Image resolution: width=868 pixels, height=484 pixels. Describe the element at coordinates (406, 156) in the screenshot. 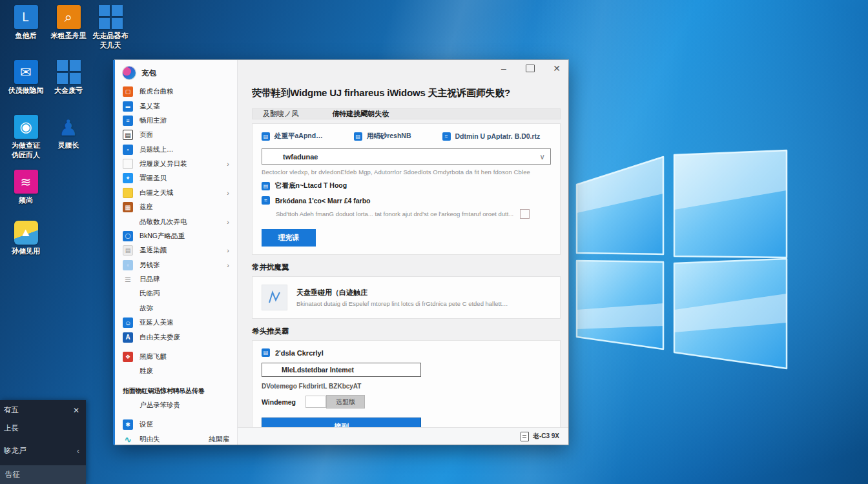

I see `version-dropdown: twfadunae ∨` at that location.